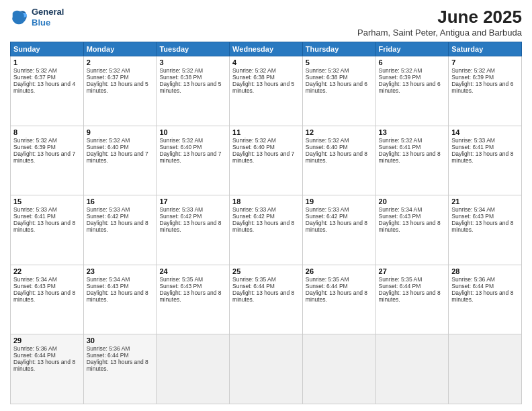 The image size is (532, 411). I want to click on table-row: 18Sunrise: 5:33 AMSunset: 6:42 PMDayligh…, so click(266, 230).